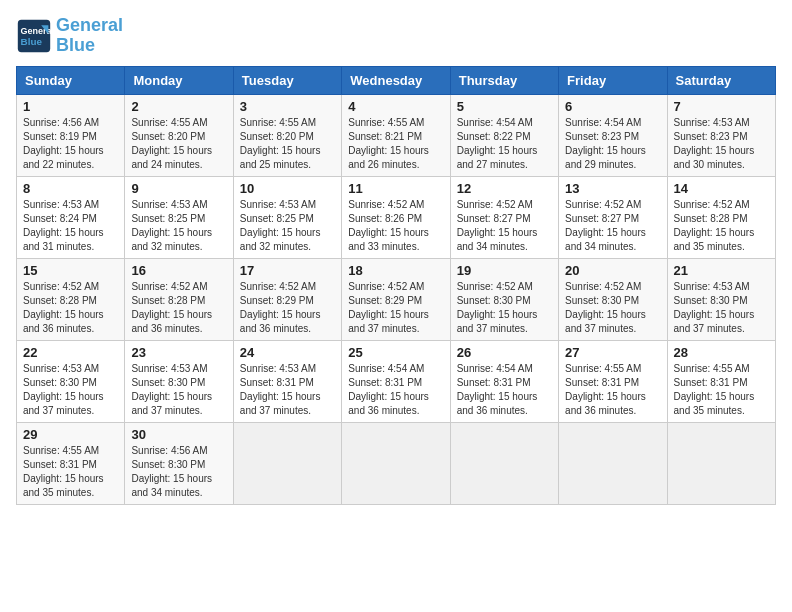 This screenshot has width=792, height=612. I want to click on calendar-cell: 7 Sunrise: 4:53 AM Sunset: 8:23 PM Dayli…, so click(721, 135).